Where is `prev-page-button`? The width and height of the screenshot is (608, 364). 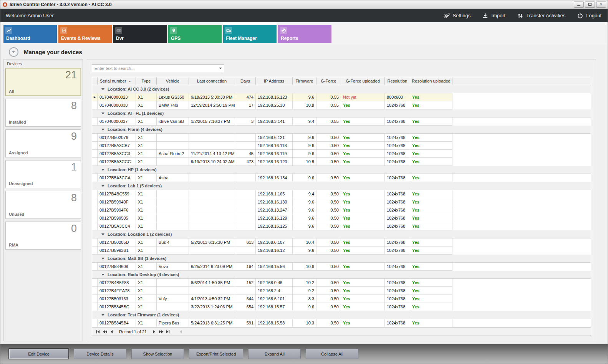
prev-page-button is located at coordinates (105, 332).